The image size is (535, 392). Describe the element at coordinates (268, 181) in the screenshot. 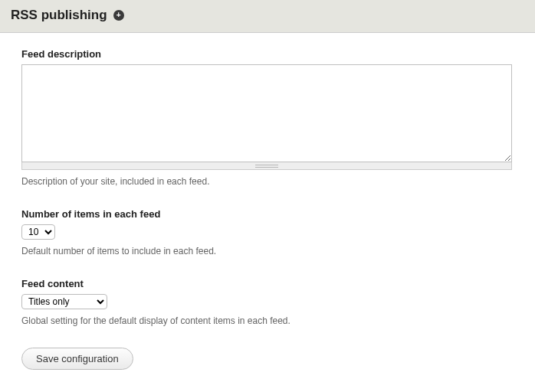

I see `feed-description-help: Description of your site, included in ea…` at that location.